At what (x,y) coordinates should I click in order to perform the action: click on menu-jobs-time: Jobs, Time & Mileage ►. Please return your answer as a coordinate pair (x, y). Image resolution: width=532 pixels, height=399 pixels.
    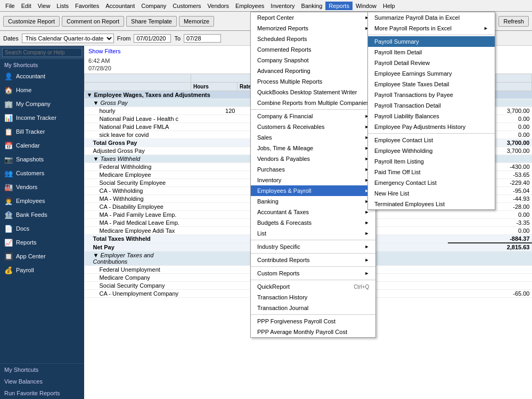
    Looking at the image, I should click on (313, 148).